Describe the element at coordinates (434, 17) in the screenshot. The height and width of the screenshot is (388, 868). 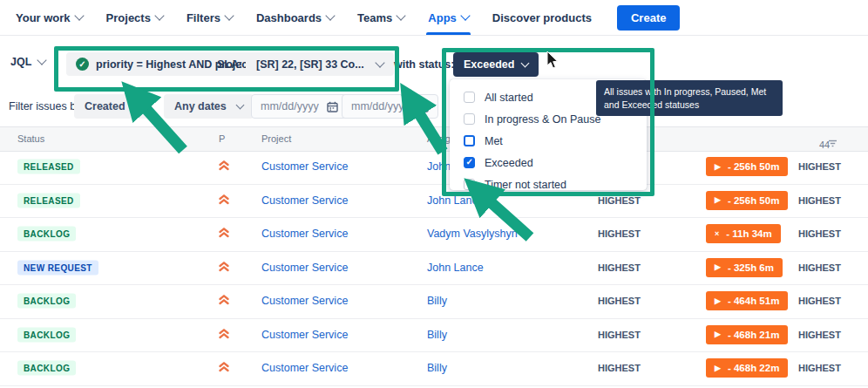
I see `top-navigation: Your work Projects Filters Dashboards Te…` at that location.